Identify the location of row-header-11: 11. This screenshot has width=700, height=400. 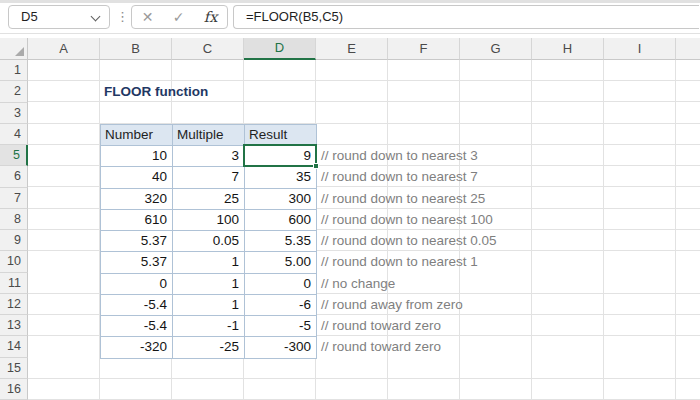
(14, 284).